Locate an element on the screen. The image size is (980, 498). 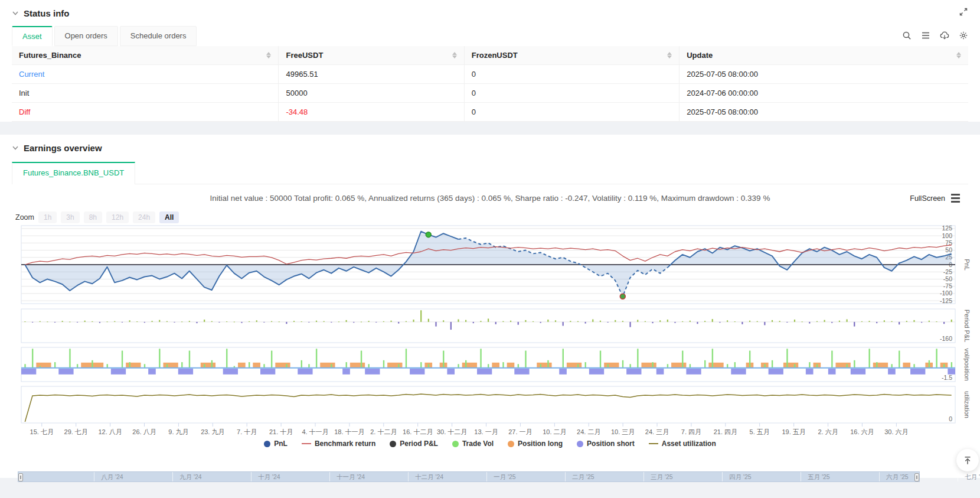
earnings-panel-title: Earnings overview is located at coordinates (63, 148).